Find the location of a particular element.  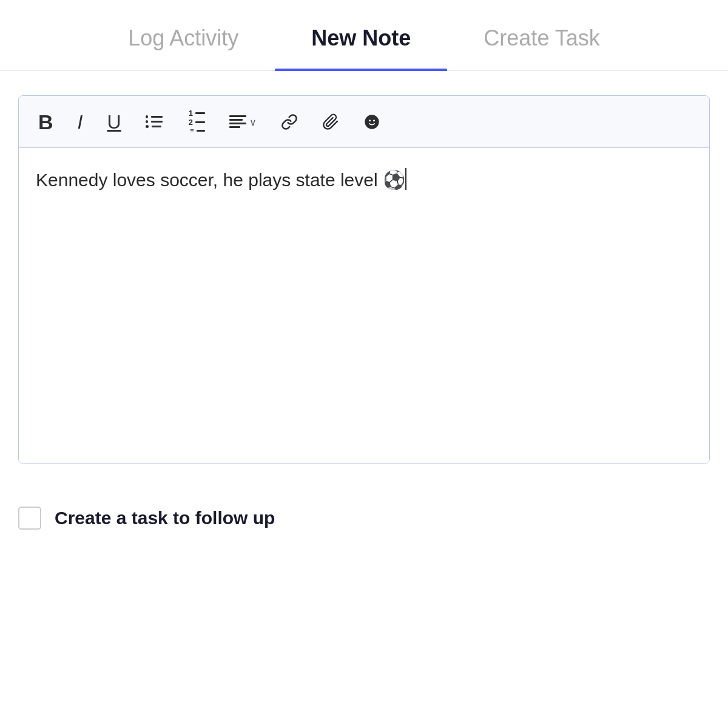

attach-button is located at coordinates (331, 122).